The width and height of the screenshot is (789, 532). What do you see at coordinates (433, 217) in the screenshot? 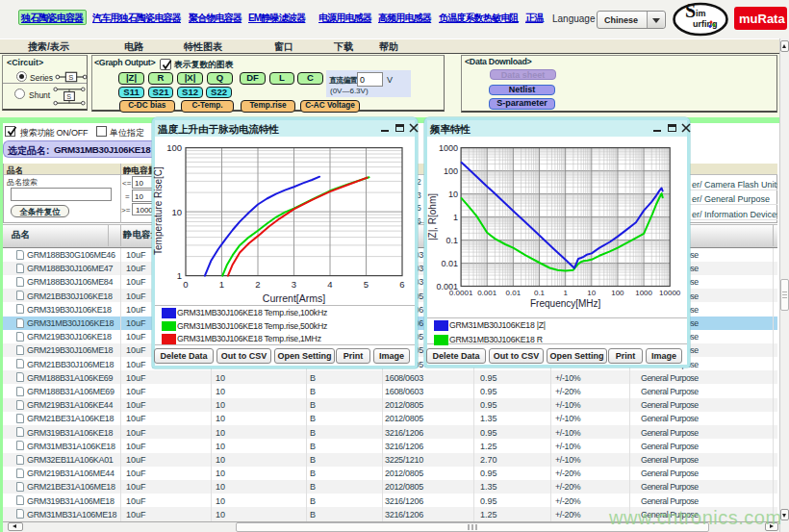
I see `svg-text: |Z|, R[ohm]` at bounding box center [433, 217].